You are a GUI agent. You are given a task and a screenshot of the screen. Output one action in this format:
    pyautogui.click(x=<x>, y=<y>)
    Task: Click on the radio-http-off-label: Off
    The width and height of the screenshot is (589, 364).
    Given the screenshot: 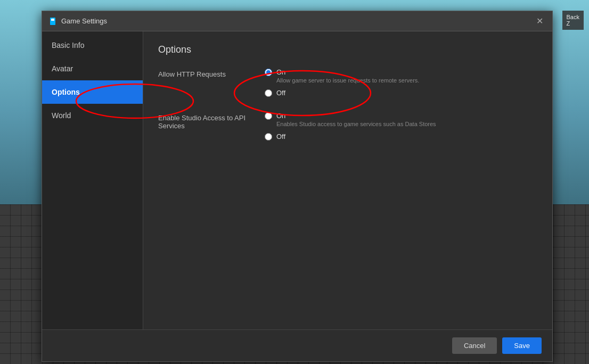 What is the action you would take?
    pyautogui.click(x=281, y=93)
    